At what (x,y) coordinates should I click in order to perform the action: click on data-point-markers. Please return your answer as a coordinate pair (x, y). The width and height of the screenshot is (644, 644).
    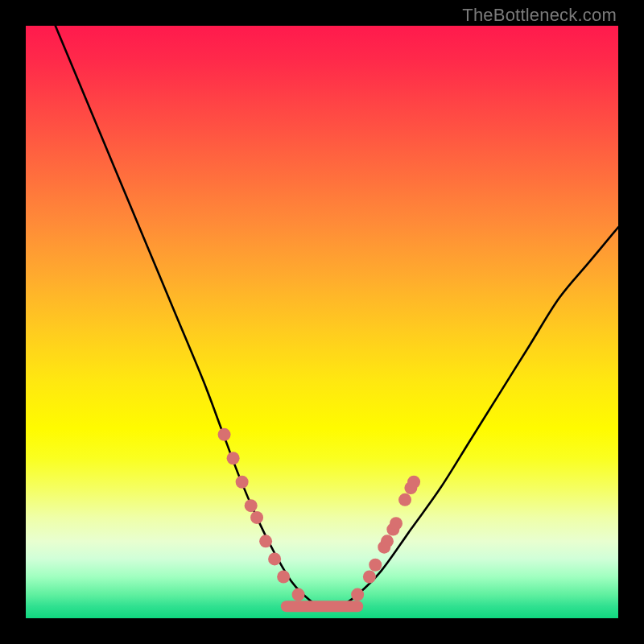
    Looking at the image, I should click on (320, 515).